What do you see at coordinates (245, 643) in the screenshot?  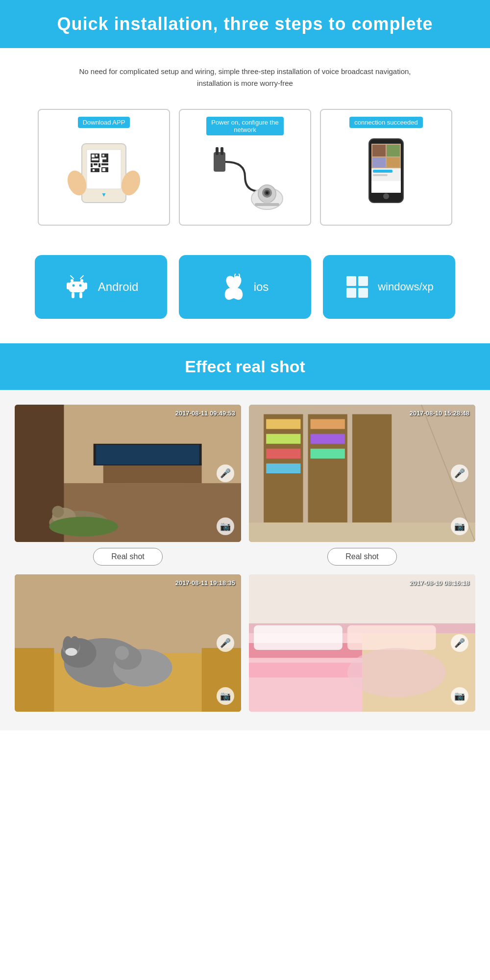 I see `realshot-row-2: 2017-08-11 19:18:35 🎤 📷` at bounding box center [245, 643].